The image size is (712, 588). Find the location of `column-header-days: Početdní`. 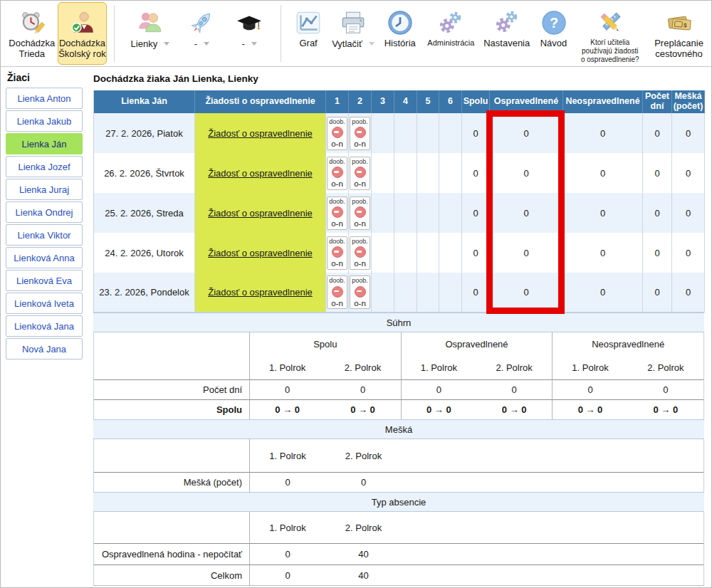

column-header-days: Početdní is located at coordinates (658, 102).